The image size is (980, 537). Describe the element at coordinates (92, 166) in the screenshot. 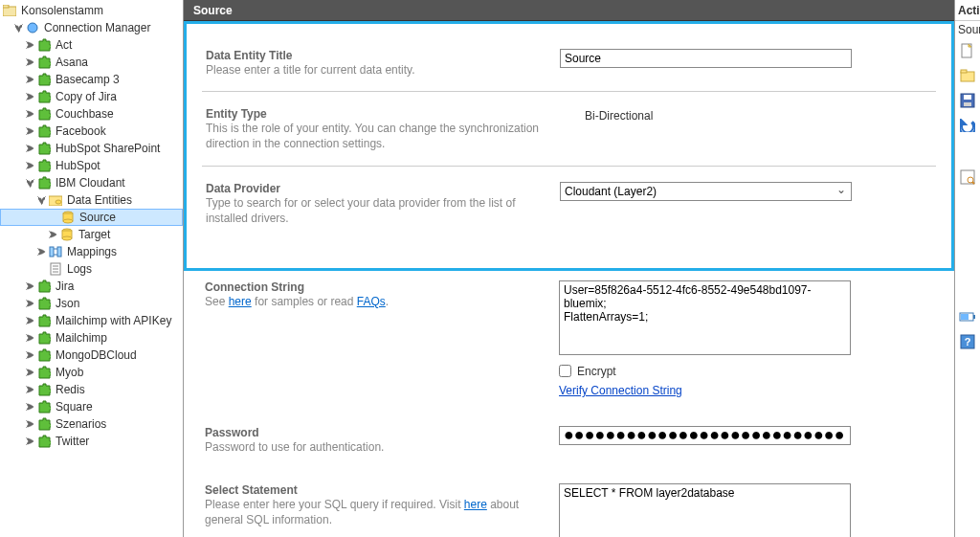

I see `tree-item: ⮞HubSpot` at that location.